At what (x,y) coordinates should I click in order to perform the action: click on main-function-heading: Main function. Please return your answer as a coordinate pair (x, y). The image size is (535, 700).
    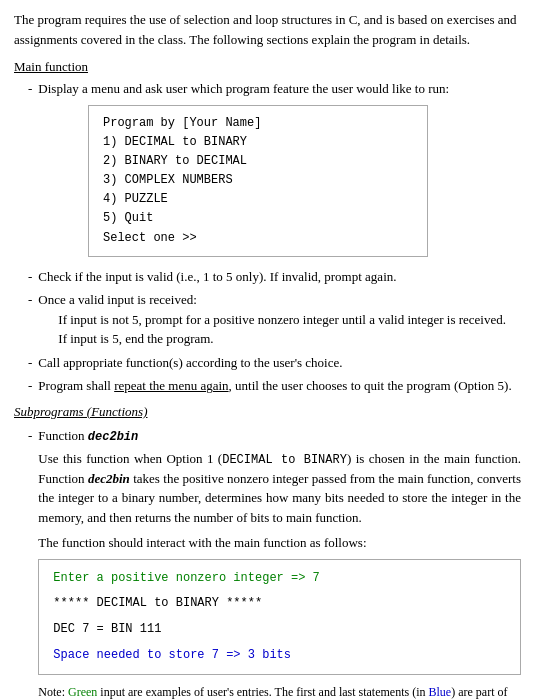
    Looking at the image, I should click on (268, 67).